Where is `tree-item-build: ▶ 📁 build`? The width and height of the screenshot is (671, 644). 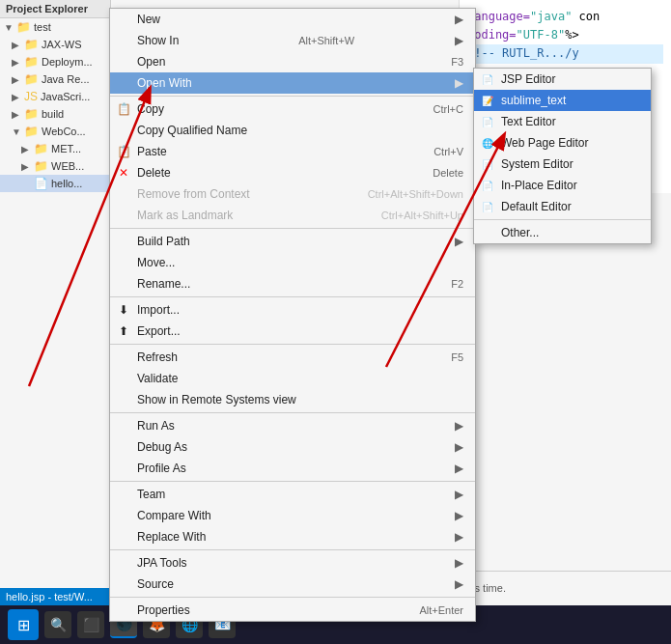 tree-item-build: ▶ 📁 build is located at coordinates (55, 114).